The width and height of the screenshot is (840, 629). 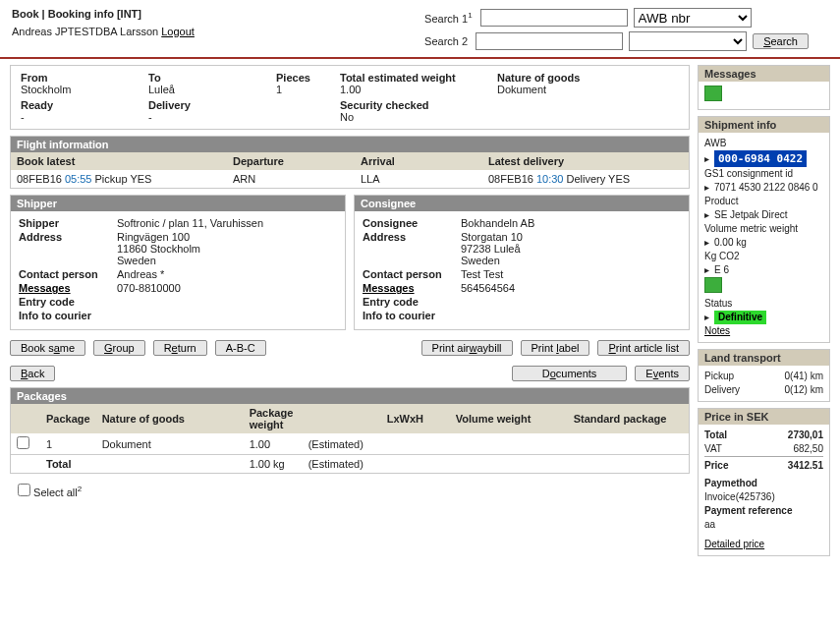 What do you see at coordinates (741, 317) in the screenshot?
I see `status-value: Definitive` at bounding box center [741, 317].